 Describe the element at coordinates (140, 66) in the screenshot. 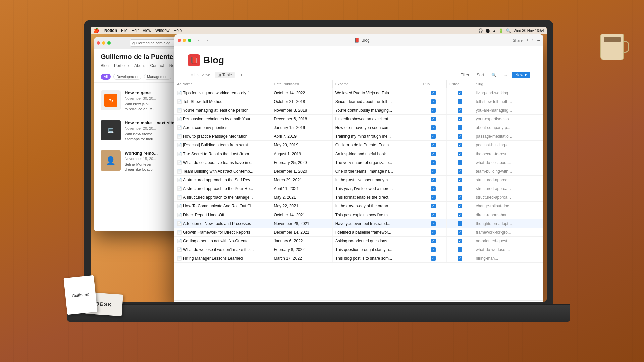

I see `nav-about: About` at that location.